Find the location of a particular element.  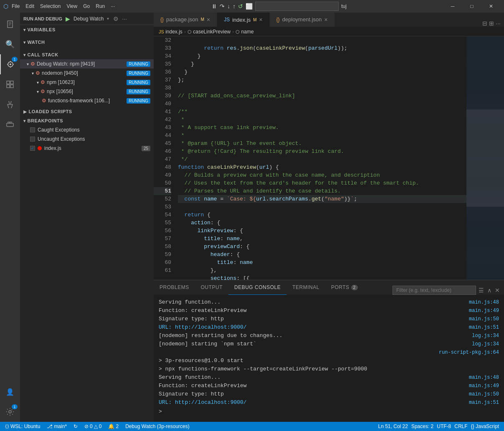

split-editor-icon: ⊟ is located at coordinates (485, 23).